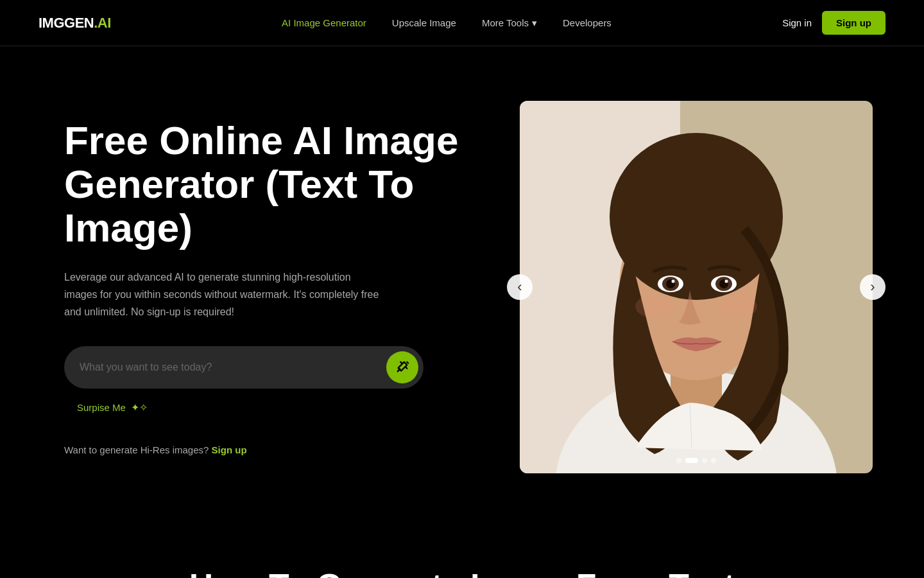  I want to click on nav-links: AI Image Generator Upscale Image More To…, so click(447, 23).